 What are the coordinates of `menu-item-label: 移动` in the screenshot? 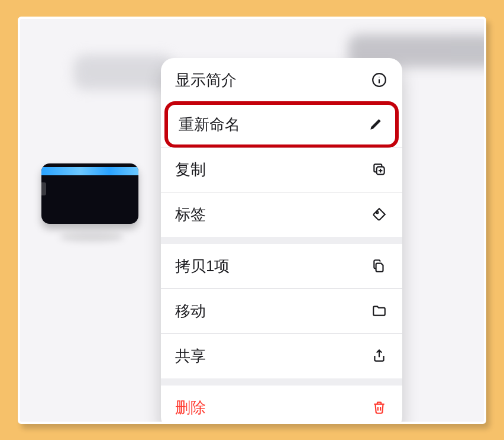 It's located at (190, 311).